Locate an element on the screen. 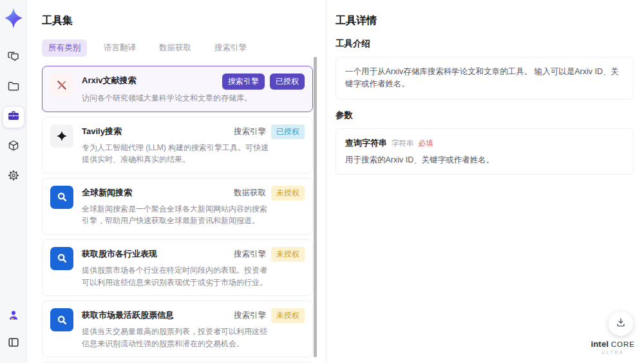 This screenshot has width=644, height=363. category-badge: 搜索引擎 is located at coordinates (243, 81).